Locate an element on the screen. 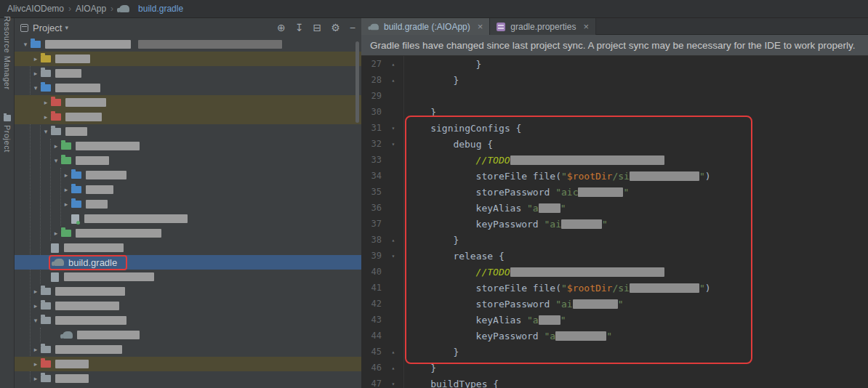 The width and height of the screenshot is (868, 388). code-line: 44keyPassword "a" is located at coordinates (615, 336).